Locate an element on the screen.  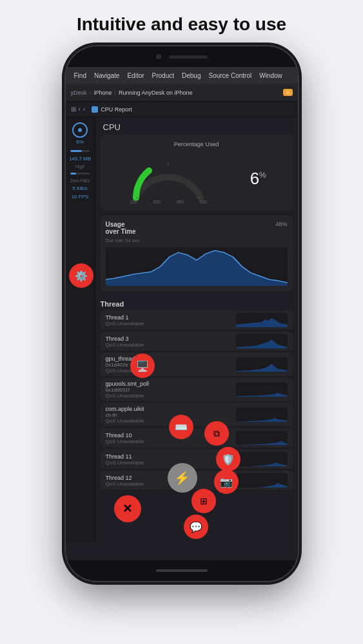
cpu-value: 6% is located at coordinates (80, 142).